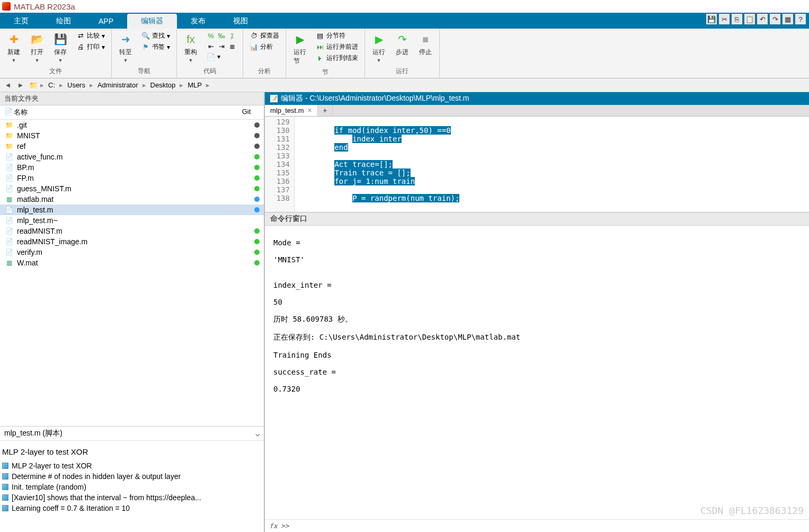 The width and height of the screenshot is (809, 532). I want to click on run-section-button: ▶运行 节, so click(300, 49).